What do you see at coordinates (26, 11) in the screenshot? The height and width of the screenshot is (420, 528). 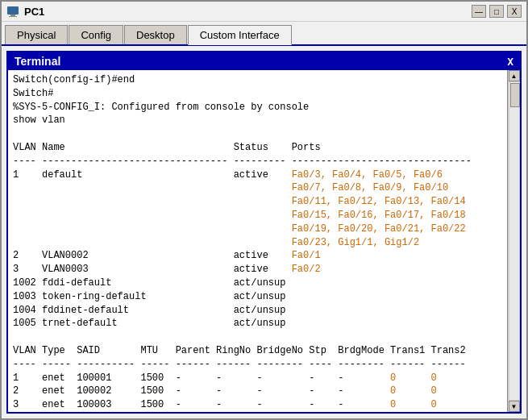 I see `title-bar-left: PC1` at bounding box center [26, 11].